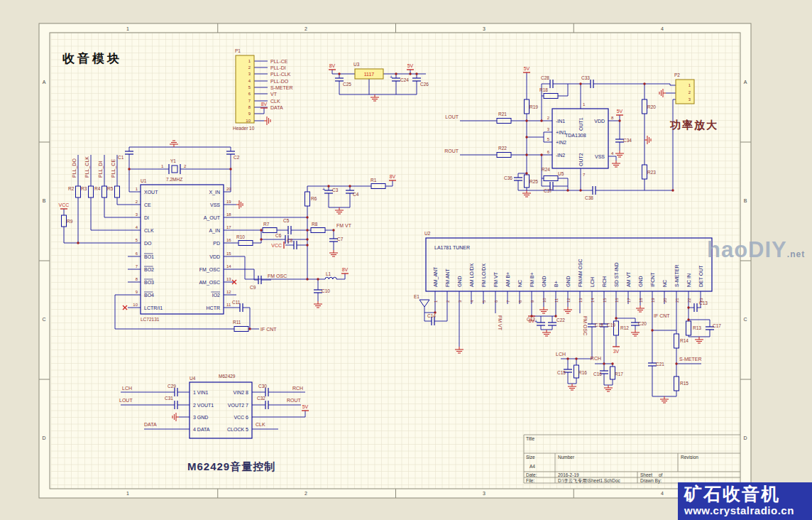  Describe the element at coordinates (427, 233) in the screenshot. I see `ref-designator: U2` at that location.